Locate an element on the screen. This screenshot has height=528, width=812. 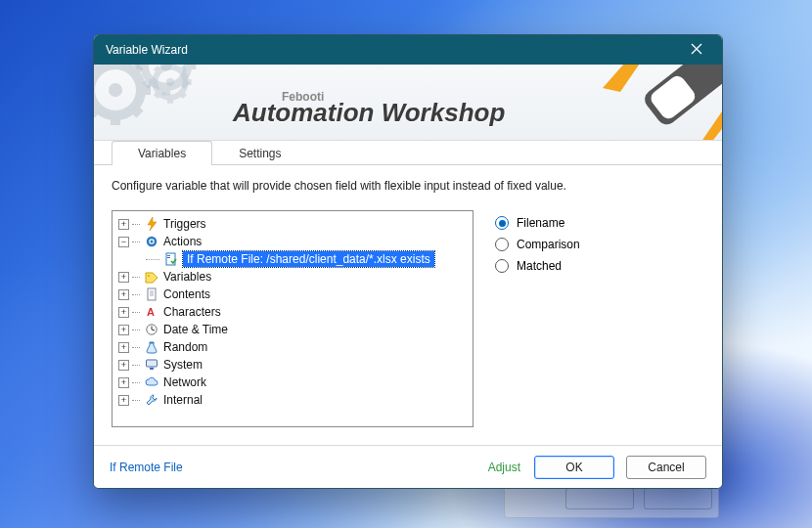
tab-variables: Variables is located at coordinates (162, 153).